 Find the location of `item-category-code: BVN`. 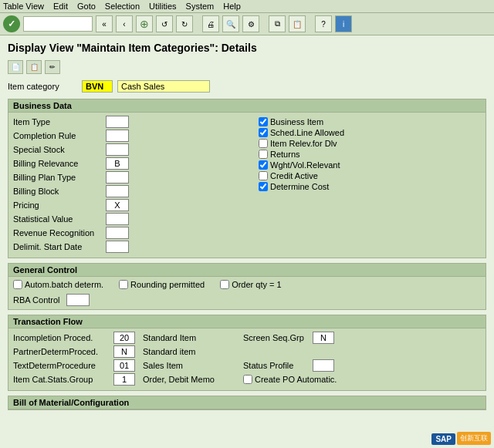

item-category-code: BVN is located at coordinates (97, 86).